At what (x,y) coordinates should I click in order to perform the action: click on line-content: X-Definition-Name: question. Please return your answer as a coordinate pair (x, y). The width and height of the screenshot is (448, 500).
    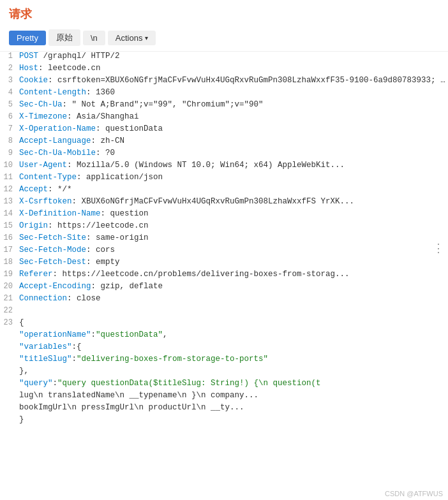
    Looking at the image, I should click on (233, 216).